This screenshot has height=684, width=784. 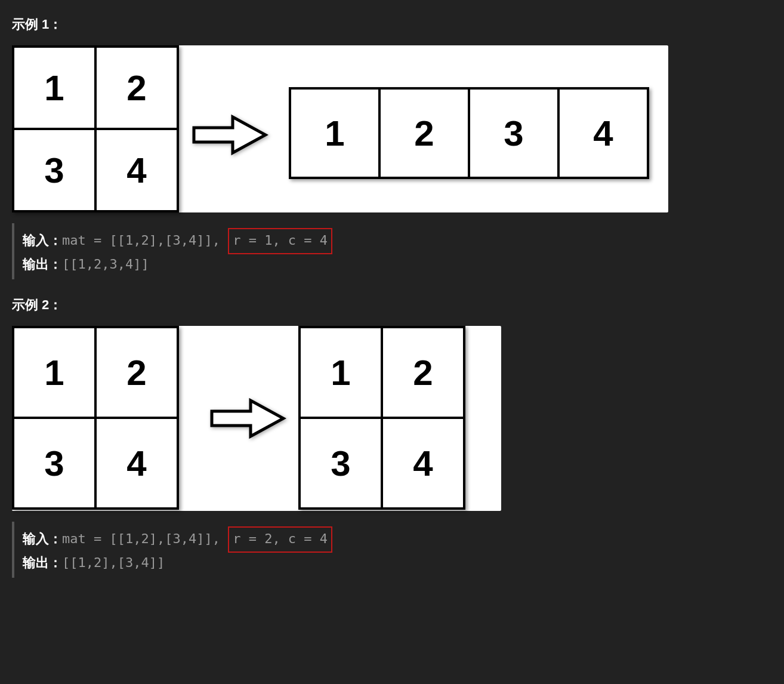 I want to click on output-code: [[1,2,3,4]], so click(x=106, y=264).